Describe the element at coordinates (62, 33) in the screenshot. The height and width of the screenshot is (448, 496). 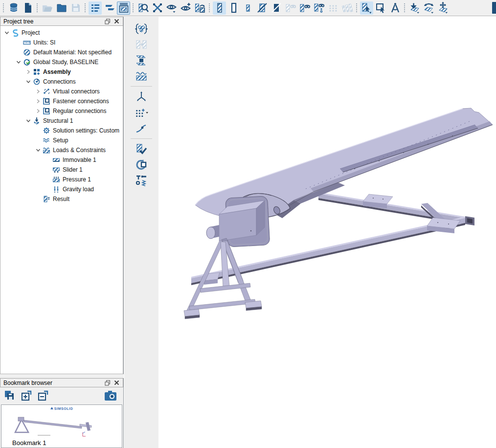
I see `tree-item-project: Project` at that location.